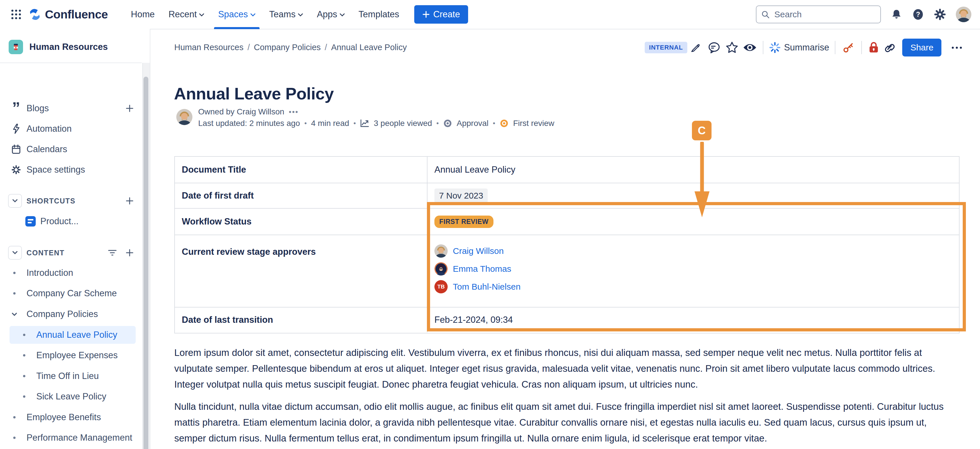 This screenshot has width=980, height=449. I want to click on copy-link-icon, so click(889, 48).